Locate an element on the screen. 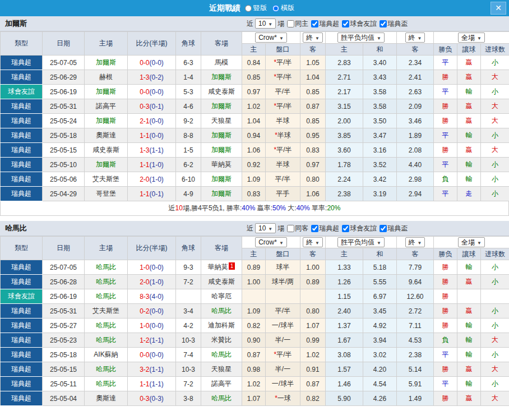  odds-home: 0.90 is located at coordinates (254, 340).